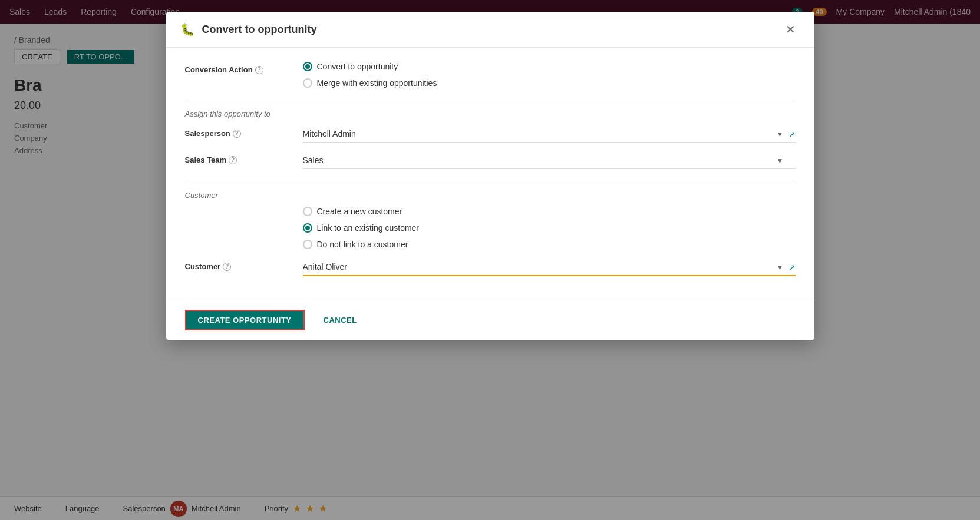 Image resolution: width=980 pixels, height=520 pixels. Describe the element at coordinates (490, 196) in the screenshot. I see `customer-section-title: Customer` at that location.